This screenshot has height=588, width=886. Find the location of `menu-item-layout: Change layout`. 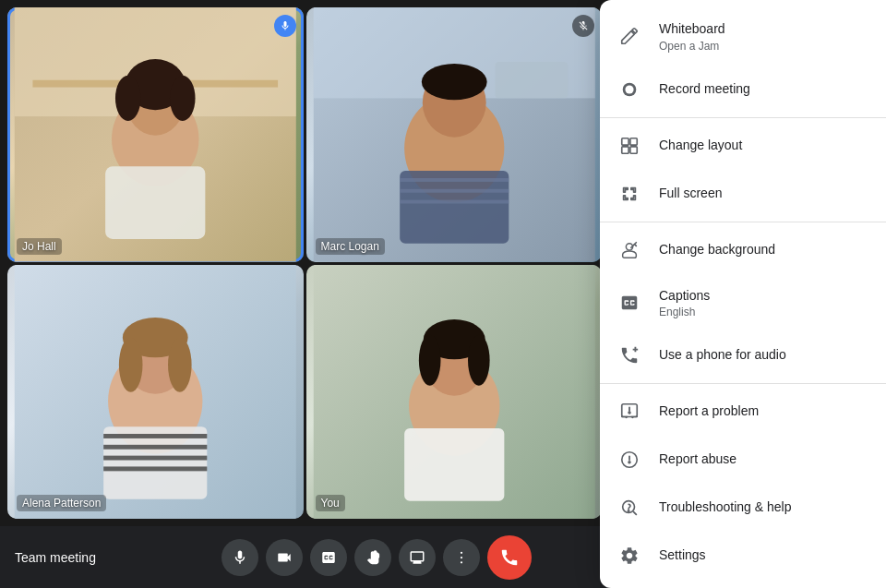

menu-item-layout: Change layout is located at coordinates (743, 146).